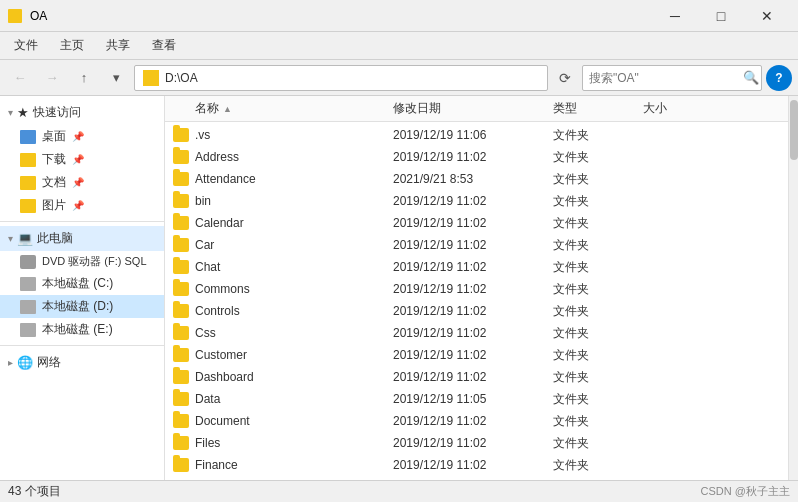 This screenshot has width=798, height=502. What do you see at coordinates (476, 355) in the screenshot?
I see `table-row: Customer 2019/12/19 11:02 文件夹` at bounding box center [476, 355].